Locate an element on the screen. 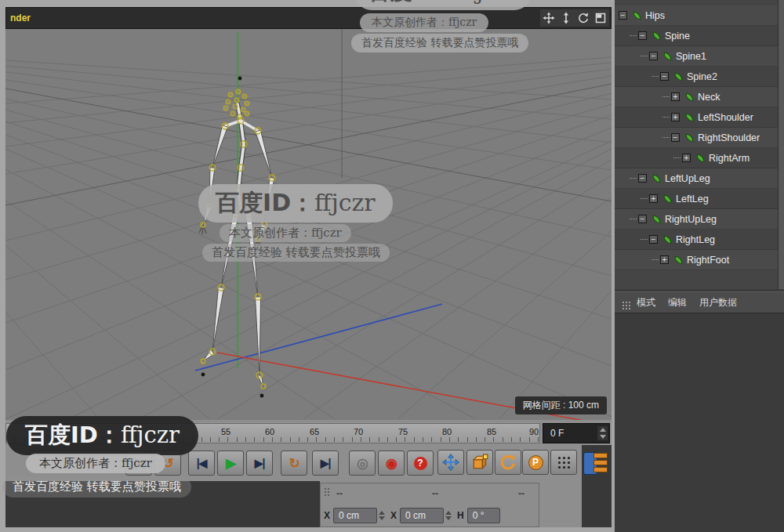 The width and height of the screenshot is (784, 532). field-value: 0 ° is located at coordinates (484, 516).